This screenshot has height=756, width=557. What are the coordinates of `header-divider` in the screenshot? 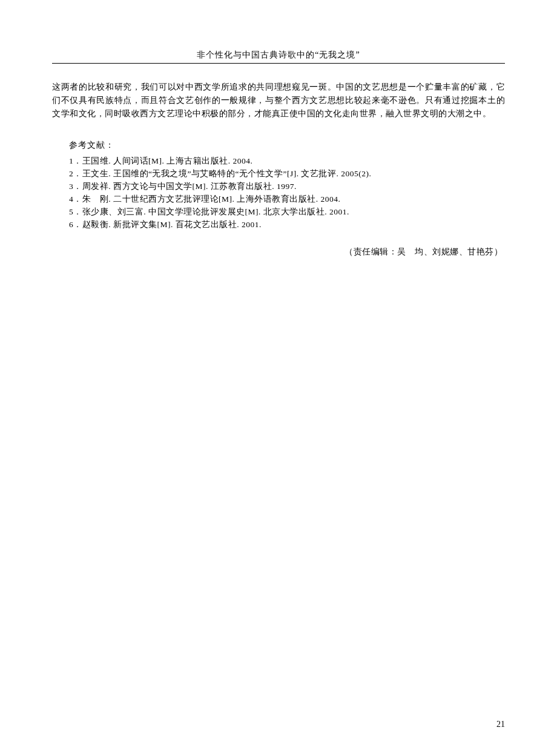 It's located at (278, 63).